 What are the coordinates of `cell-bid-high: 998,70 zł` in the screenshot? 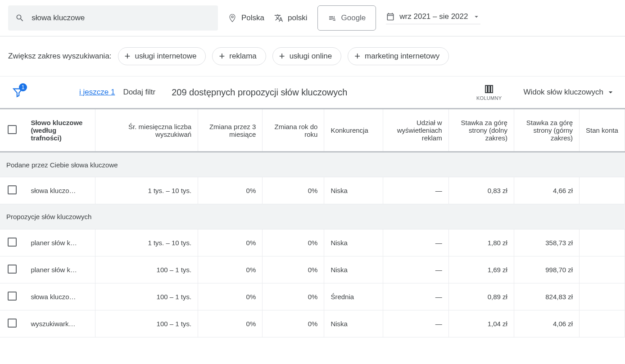 It's located at (547, 270).